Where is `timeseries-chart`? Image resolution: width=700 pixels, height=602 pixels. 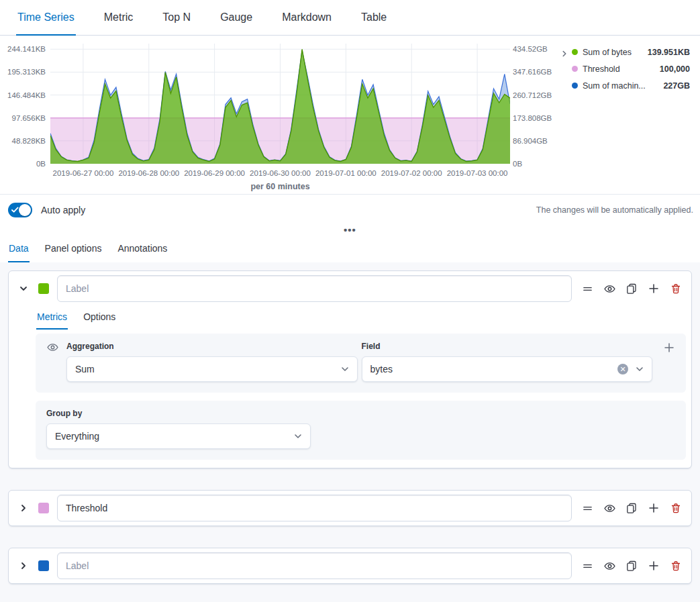 timeseries-chart is located at coordinates (281, 103).